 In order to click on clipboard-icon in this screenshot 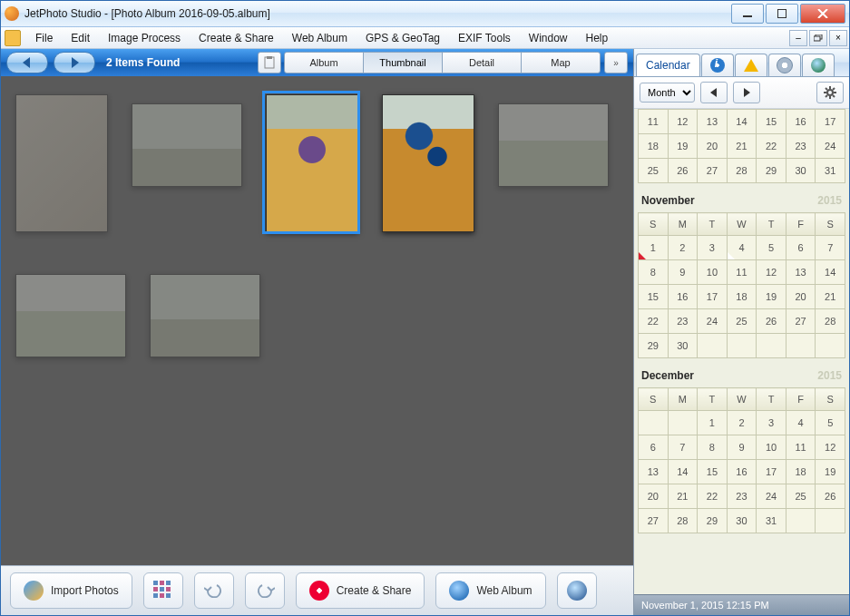, I will do `click(269, 63)`.